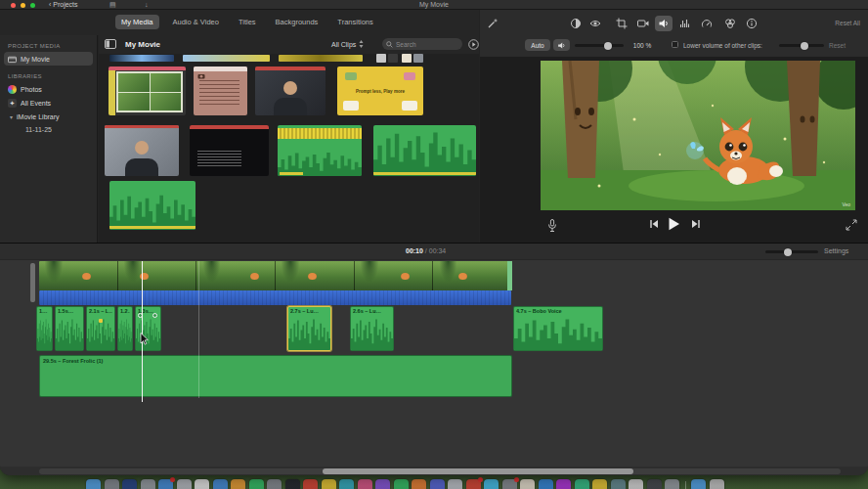 Image resolution: width=868 pixels, height=489 pixels. I want to click on timeline-video-clip, so click(276, 276).